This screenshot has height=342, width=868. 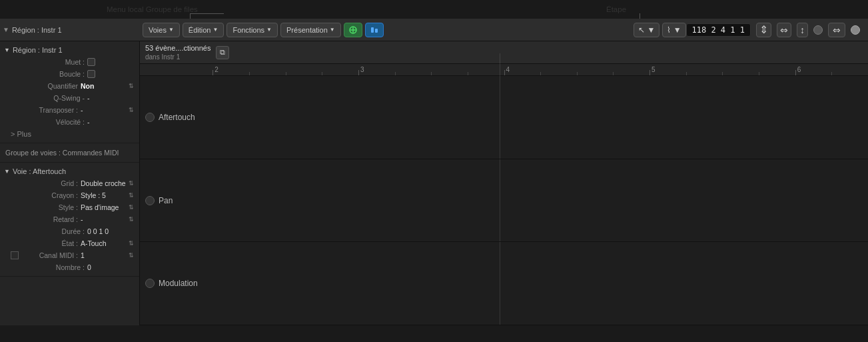 What do you see at coordinates (310, 30) in the screenshot?
I see `menu-presentation: Présentation ▼` at bounding box center [310, 30].